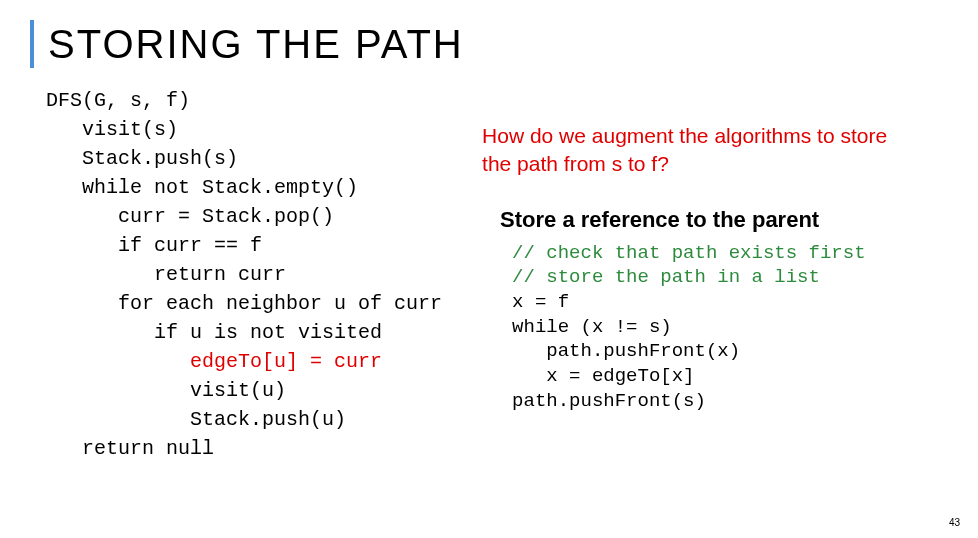 This screenshot has height=538, width=978. What do you see at coordinates (697, 150) in the screenshot?
I see `question-text: How do we augment the algorithms to stor…` at bounding box center [697, 150].